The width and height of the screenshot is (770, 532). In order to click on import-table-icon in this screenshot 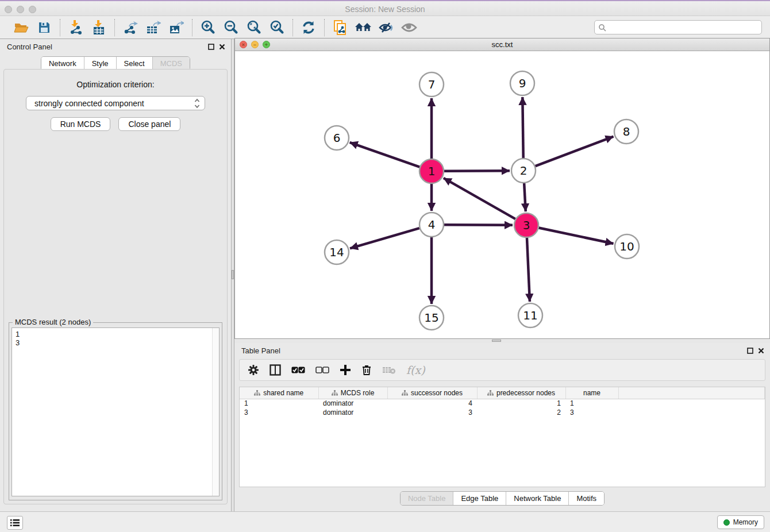, I will do `click(99, 28)`.